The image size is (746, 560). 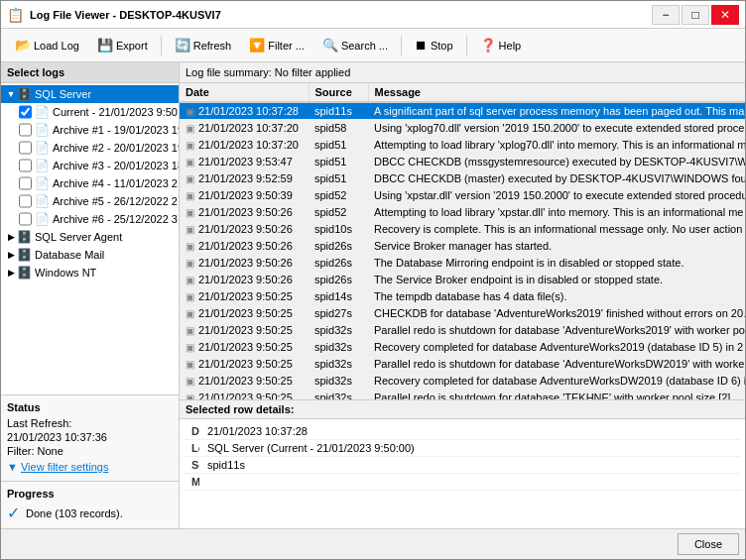 I want to click on tree-area: ▼ 🗄️ SQL Server 📄 Current - 21/01/2023 9…, so click(x=89, y=239).